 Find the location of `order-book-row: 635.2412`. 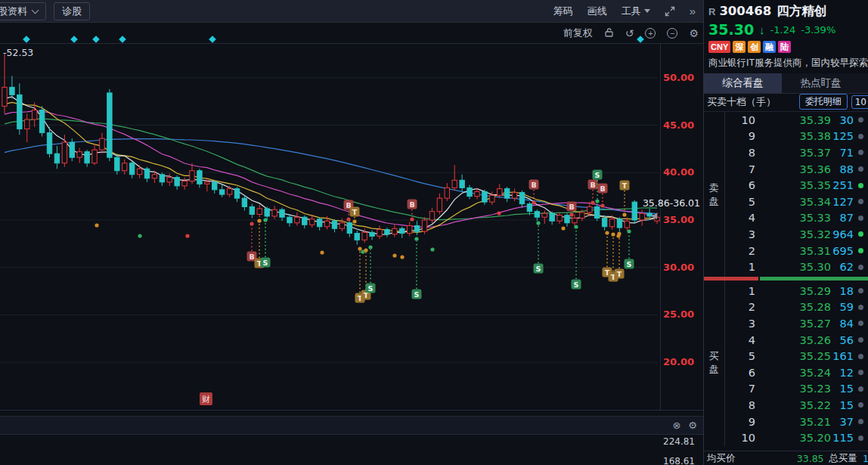

order-book-row: 635.2412 is located at coordinates (786, 373).